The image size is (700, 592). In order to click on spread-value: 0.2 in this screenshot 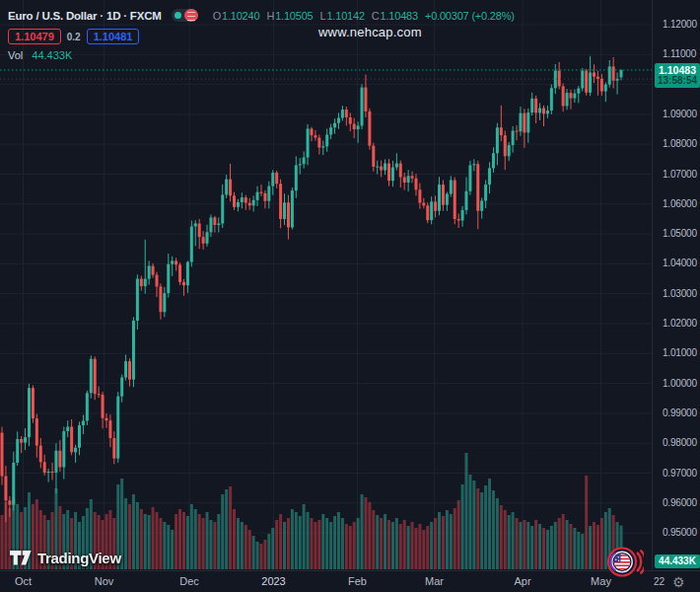, I will do `click(74, 37)`.